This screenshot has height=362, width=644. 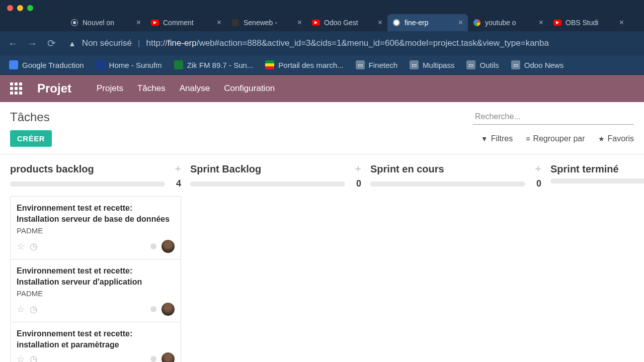 What do you see at coordinates (250, 88) in the screenshot?
I see `menu-item: Configuration` at bounding box center [250, 88].